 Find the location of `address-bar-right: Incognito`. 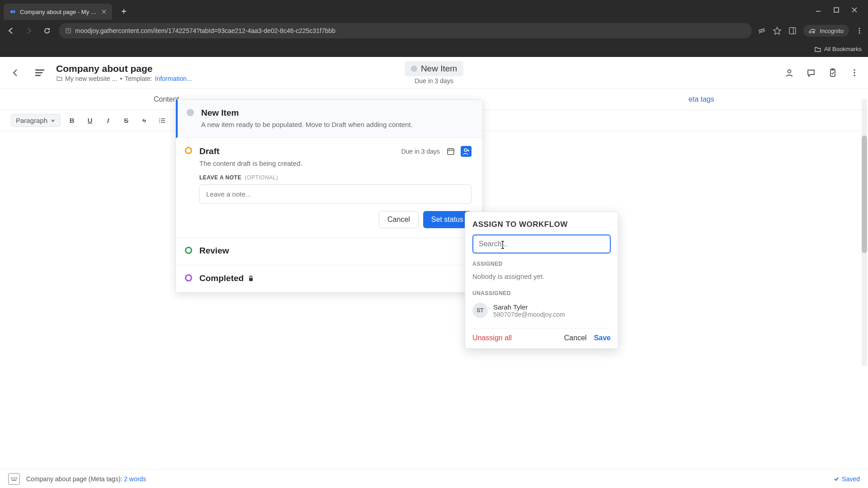

address-bar-right: Incognito is located at coordinates (810, 31).